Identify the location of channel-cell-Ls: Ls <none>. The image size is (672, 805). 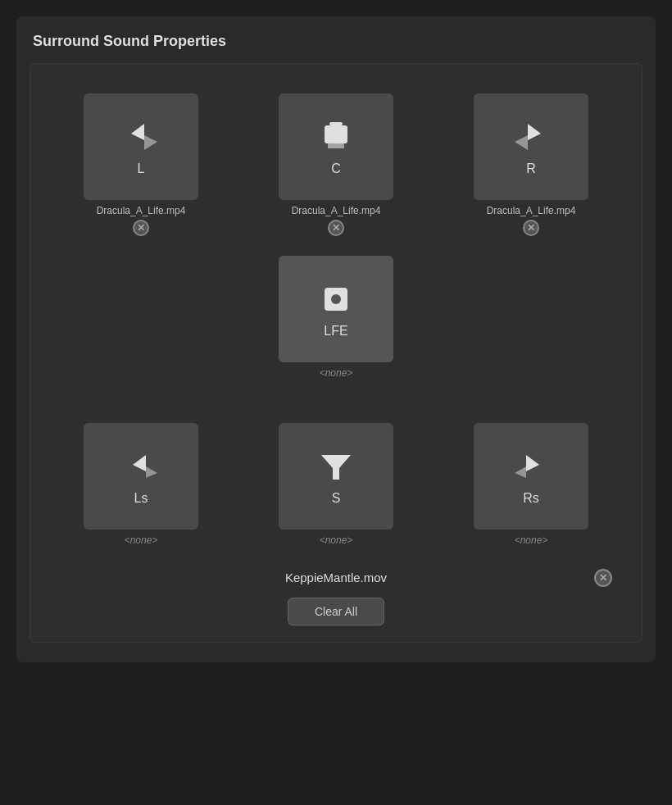
(141, 484).